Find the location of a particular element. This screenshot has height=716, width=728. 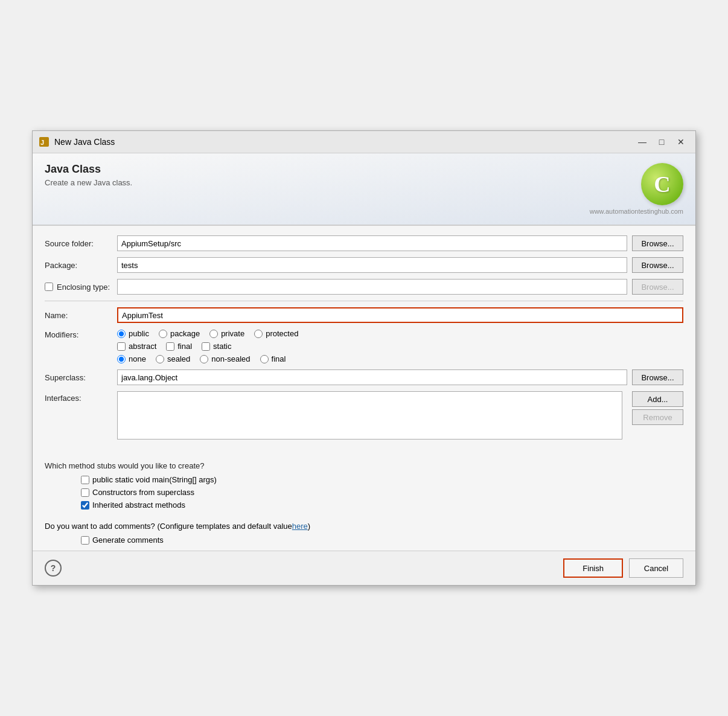

modifier-final-checkbox is located at coordinates (170, 347).